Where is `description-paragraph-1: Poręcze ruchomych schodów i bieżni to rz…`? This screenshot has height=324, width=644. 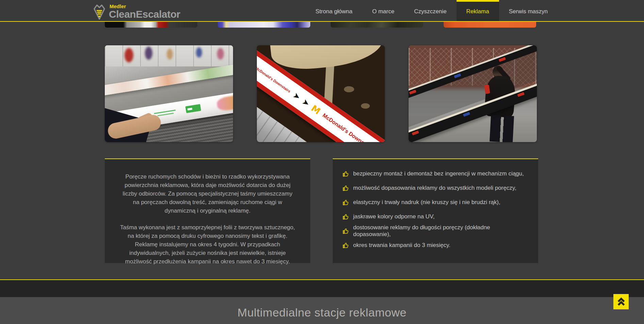 description-paragraph-1: Poręcze ruchomych schodów i bieżni to rz… is located at coordinates (208, 194).